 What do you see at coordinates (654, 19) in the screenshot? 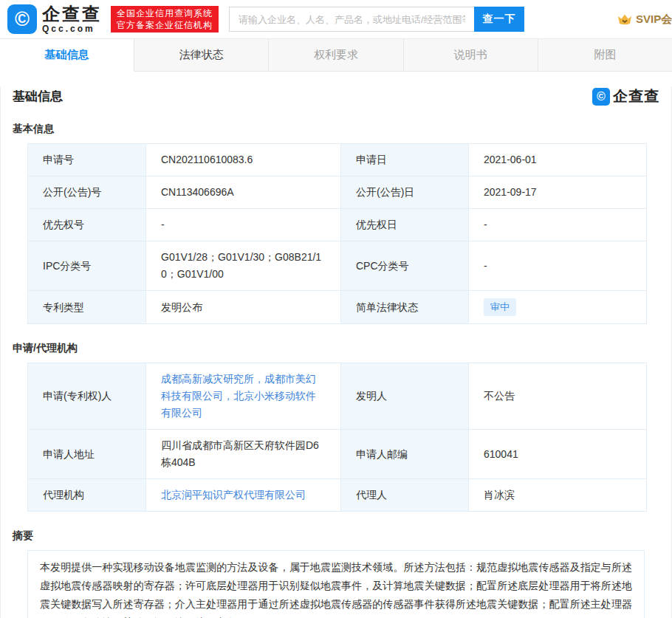
I see `svip-label: SVIP会员` at bounding box center [654, 19].